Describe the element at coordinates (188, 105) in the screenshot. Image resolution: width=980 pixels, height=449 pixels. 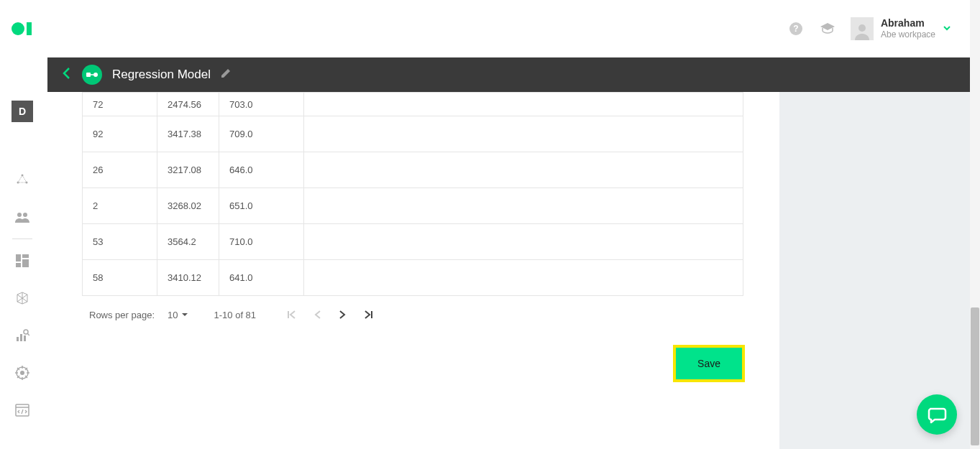
I see `cell: 2474.56` at that location.